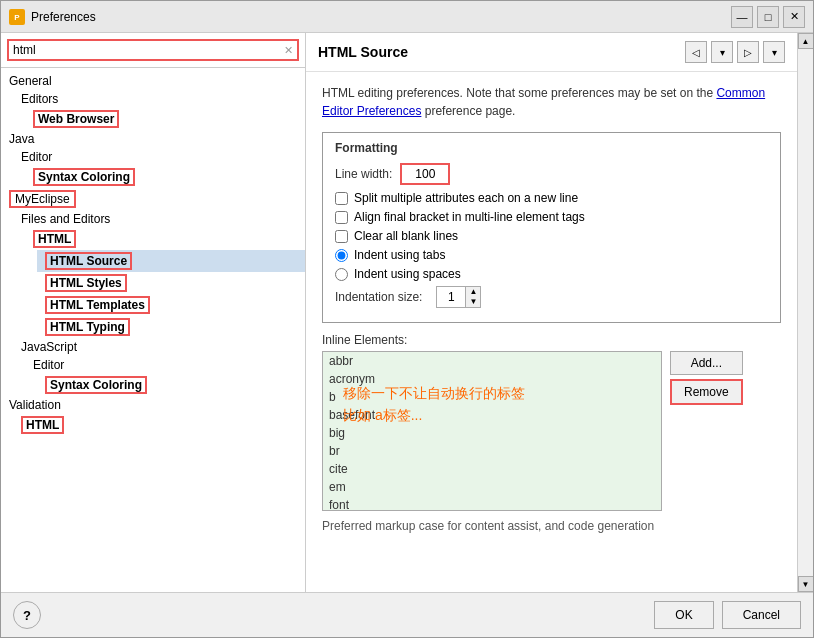  I want to click on split-attrs-checkbox, so click(342, 198).